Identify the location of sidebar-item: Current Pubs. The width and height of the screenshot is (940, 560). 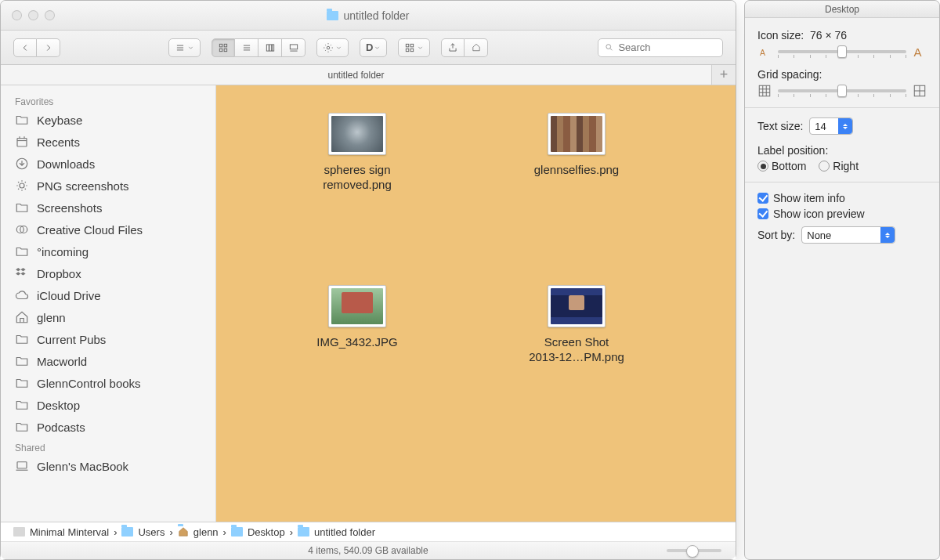
(108, 339).